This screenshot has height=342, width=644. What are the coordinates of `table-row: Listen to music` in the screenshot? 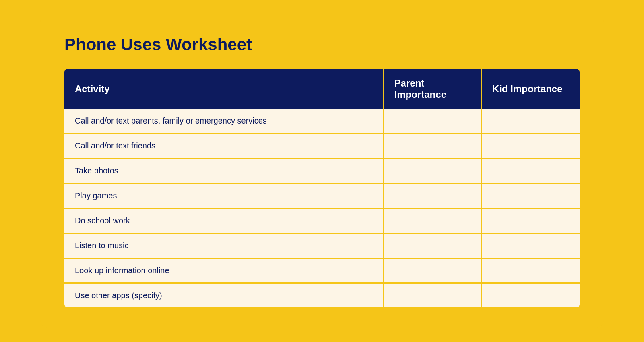 It's located at (322, 246).